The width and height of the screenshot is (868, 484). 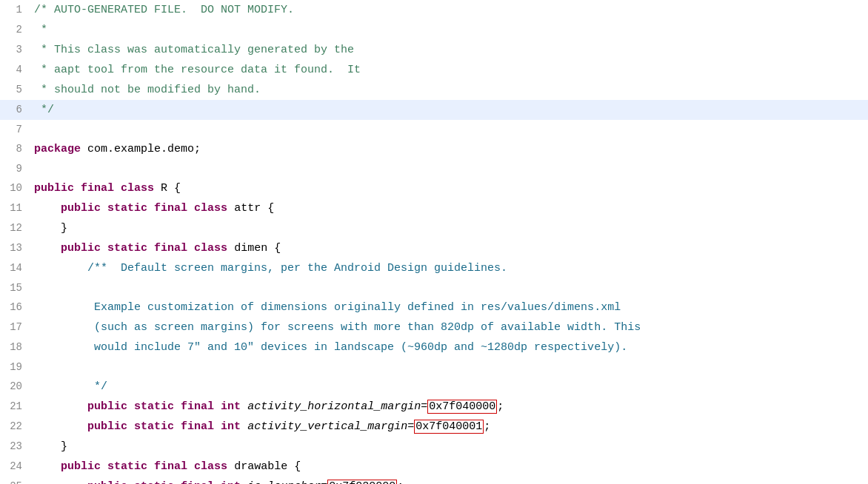 What do you see at coordinates (14, 288) in the screenshot?
I see `line-number: 15` at bounding box center [14, 288].